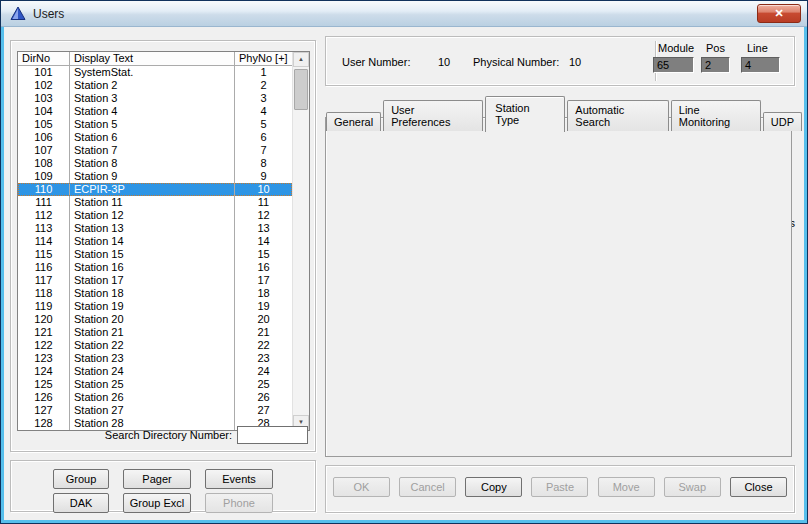 The height and width of the screenshot is (524, 808). What do you see at coordinates (81, 479) in the screenshot?
I see `panel-button: Group` at bounding box center [81, 479].